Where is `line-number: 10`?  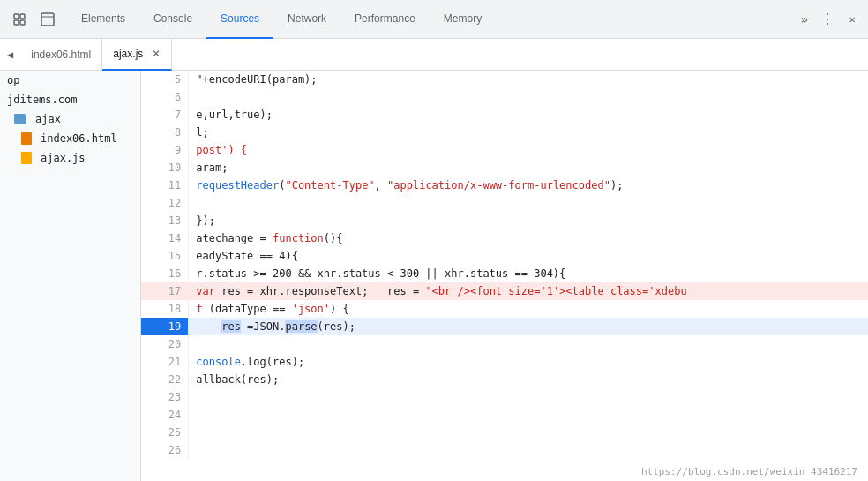 line-number: 10 is located at coordinates (165, 168).